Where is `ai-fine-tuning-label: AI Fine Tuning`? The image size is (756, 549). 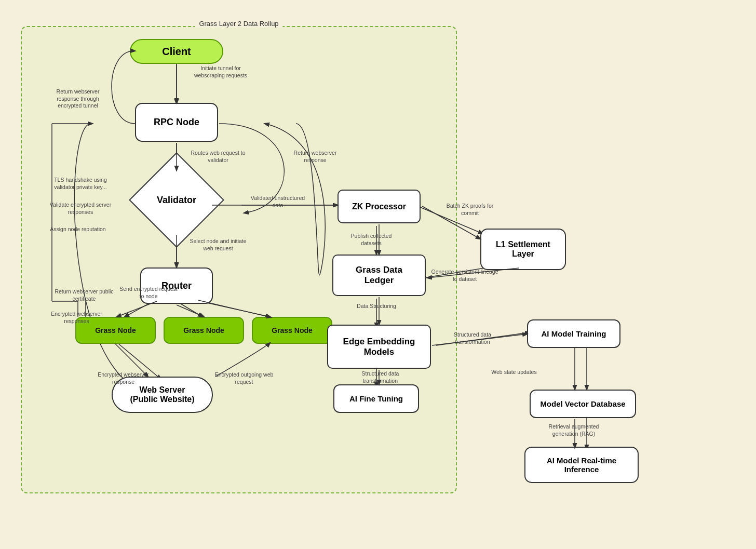 ai-fine-tuning-label: AI Fine Tuning is located at coordinates (376, 399).